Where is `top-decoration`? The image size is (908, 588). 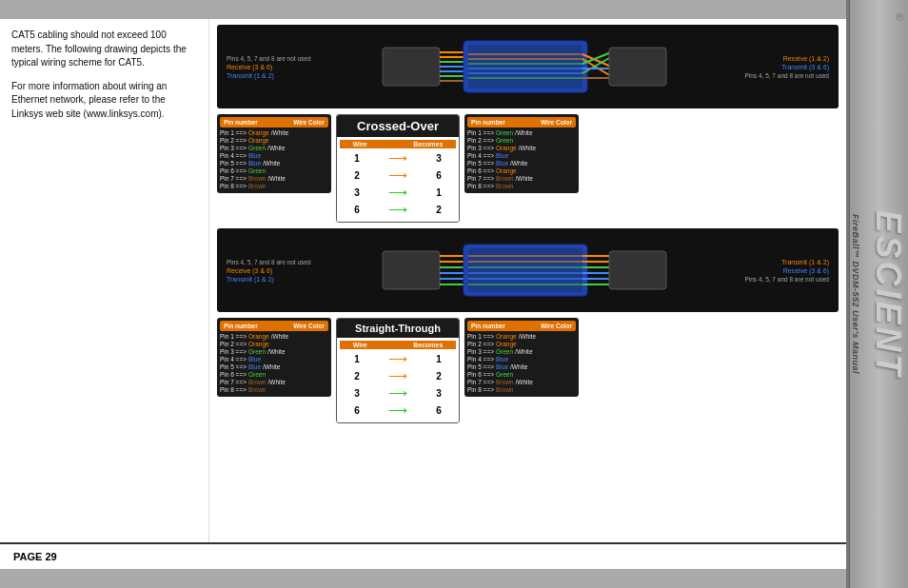
top-decoration is located at coordinates (423, 10).